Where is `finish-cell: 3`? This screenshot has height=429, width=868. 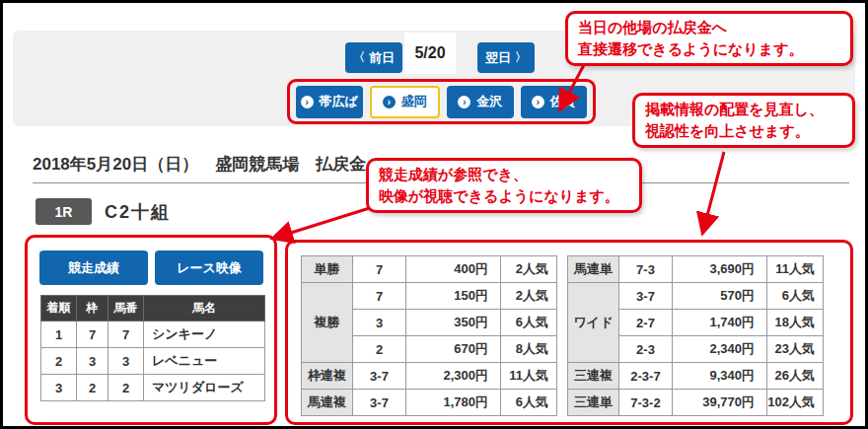 finish-cell: 3 is located at coordinates (59, 389).